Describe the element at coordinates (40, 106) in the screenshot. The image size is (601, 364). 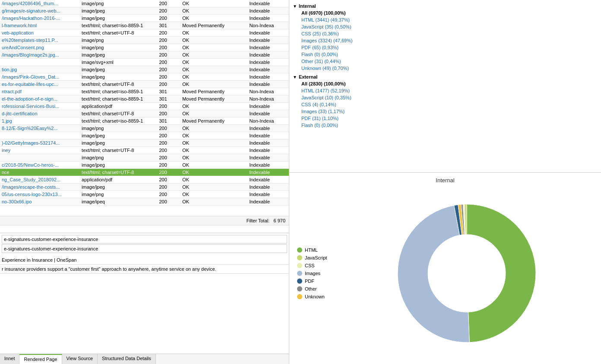
I see `table-cell-0: rofessional-Services-Busi...` at that location.